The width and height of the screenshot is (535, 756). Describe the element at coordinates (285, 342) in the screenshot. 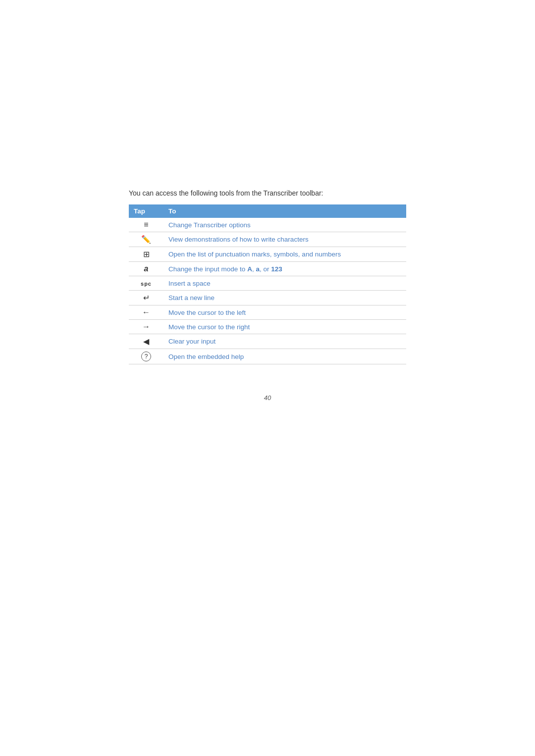

I see `action-text: Clear your input` at that location.